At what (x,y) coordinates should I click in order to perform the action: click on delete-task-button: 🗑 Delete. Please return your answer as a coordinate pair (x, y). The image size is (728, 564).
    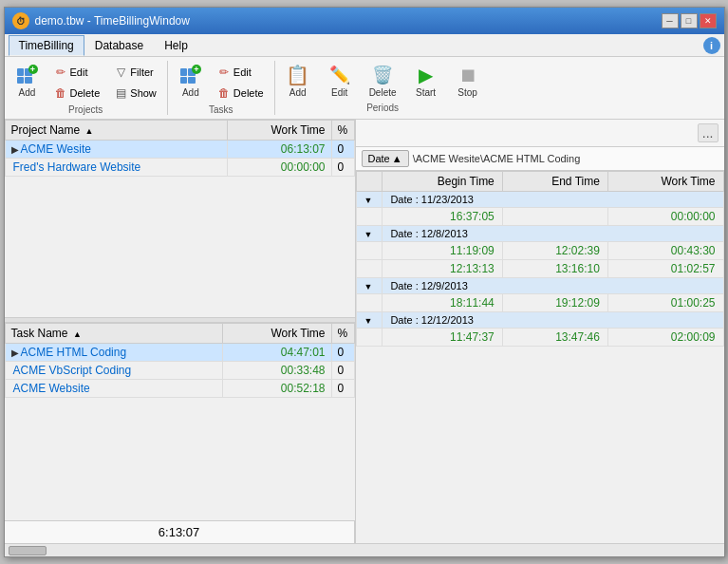
    Looking at the image, I should click on (240, 93).